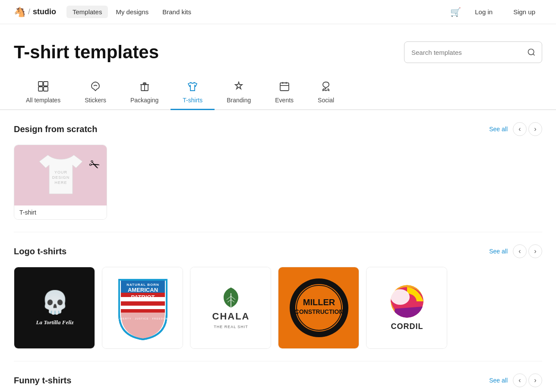 The image size is (556, 392). I want to click on navbar: 🐴 / studio Templates My designs Brand ki…, so click(278, 12).